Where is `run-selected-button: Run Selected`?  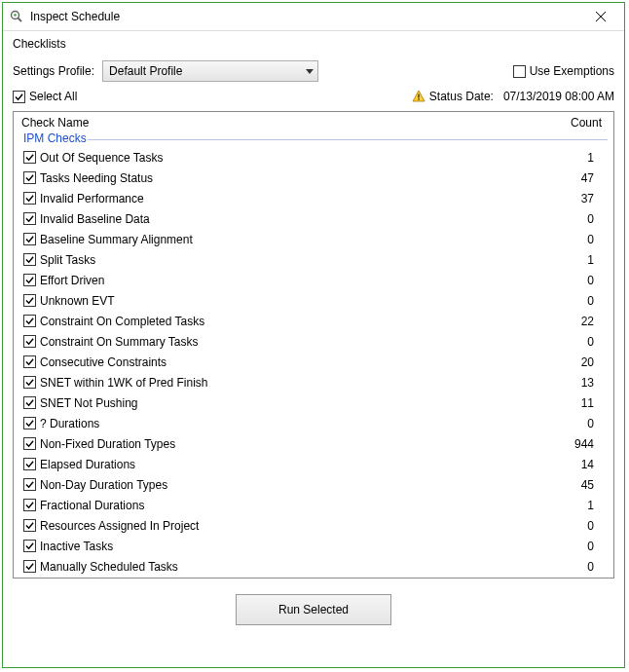 run-selected-button: Run Selected is located at coordinates (314, 610).